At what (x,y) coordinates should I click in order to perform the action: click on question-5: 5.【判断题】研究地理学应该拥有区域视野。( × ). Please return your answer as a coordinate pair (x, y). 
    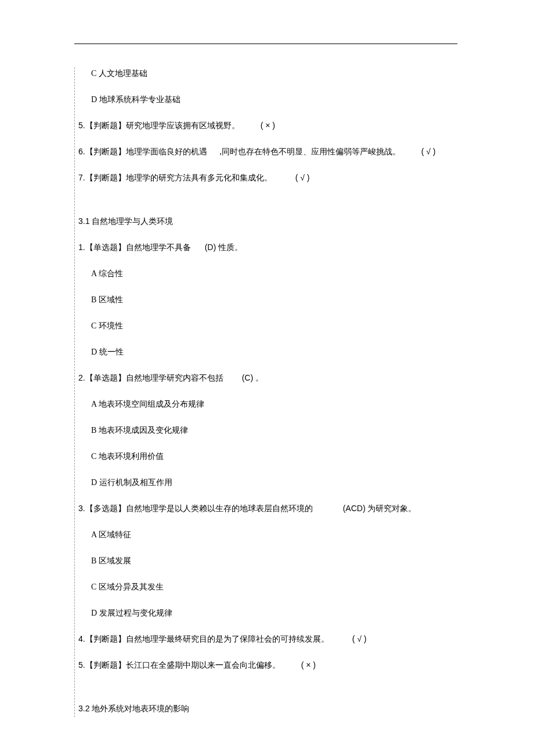
    Looking at the image, I should click on (276, 125).